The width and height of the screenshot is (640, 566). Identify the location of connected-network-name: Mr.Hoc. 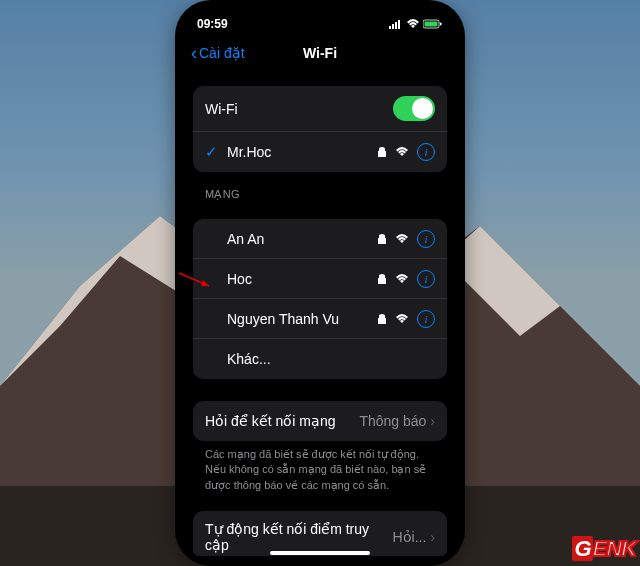
(302, 152).